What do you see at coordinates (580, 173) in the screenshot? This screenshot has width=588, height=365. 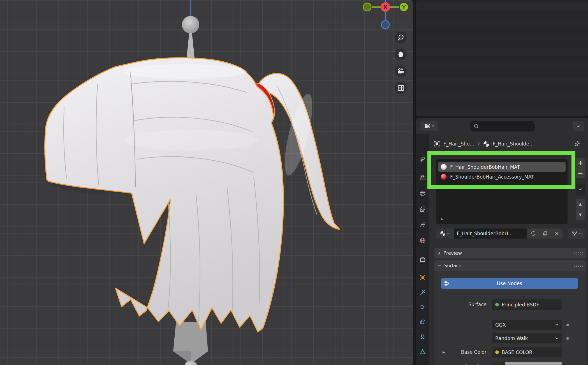 I see `minus-icon: −` at bounding box center [580, 173].